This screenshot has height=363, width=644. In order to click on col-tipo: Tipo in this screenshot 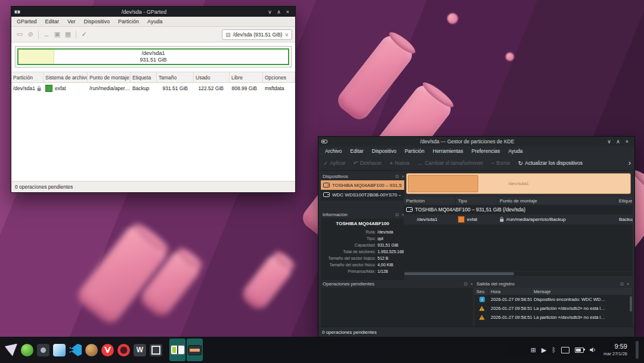, I will do `click(476, 201)`.